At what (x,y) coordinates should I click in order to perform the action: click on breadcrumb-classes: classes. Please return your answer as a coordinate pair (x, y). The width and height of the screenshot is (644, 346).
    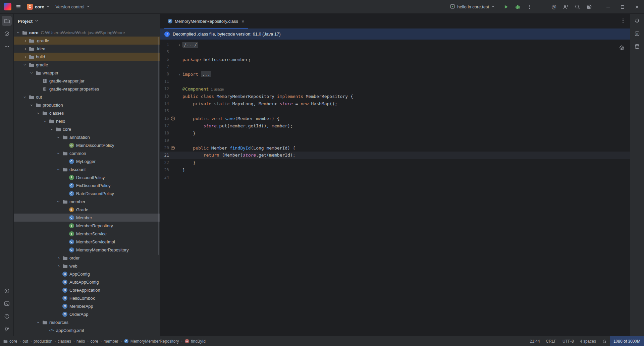
    Looking at the image, I should click on (64, 341).